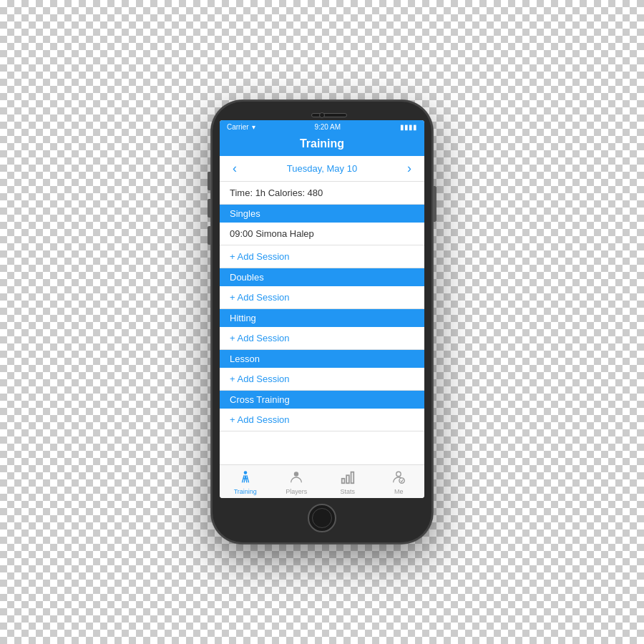 Image resolution: width=644 pixels, height=644 pixels. I want to click on tab-me: Me, so click(399, 482).